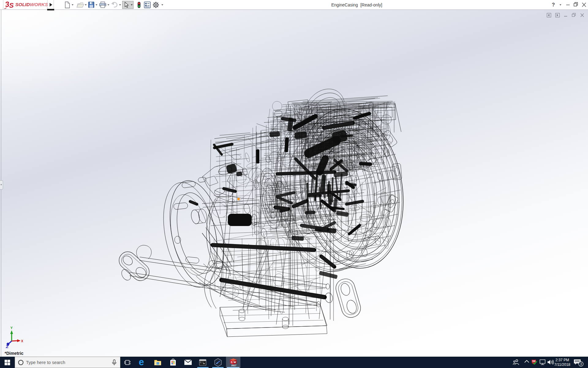 This screenshot has height=368, width=588. What do you see at coordinates (581, 364) in the screenshot?
I see `svg-text: 3` at bounding box center [581, 364].